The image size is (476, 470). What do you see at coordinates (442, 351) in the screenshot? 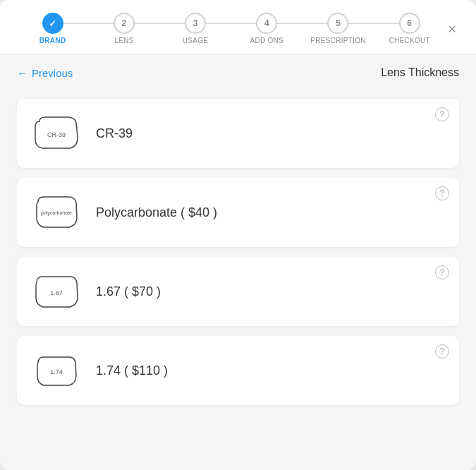
I see `help-icon-174: ?` at bounding box center [442, 351].